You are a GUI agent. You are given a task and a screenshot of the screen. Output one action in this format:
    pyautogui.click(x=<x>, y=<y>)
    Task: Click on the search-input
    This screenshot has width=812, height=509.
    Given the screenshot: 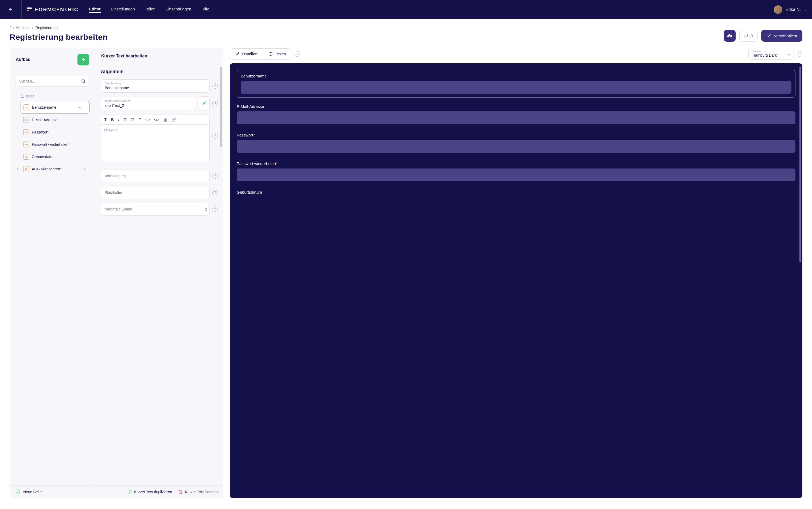 What is the action you would take?
    pyautogui.click(x=50, y=81)
    